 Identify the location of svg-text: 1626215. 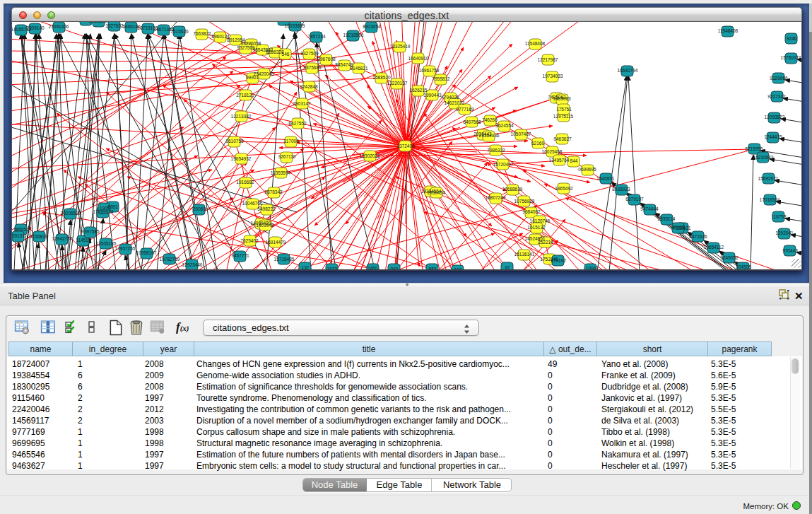
(418, 90).